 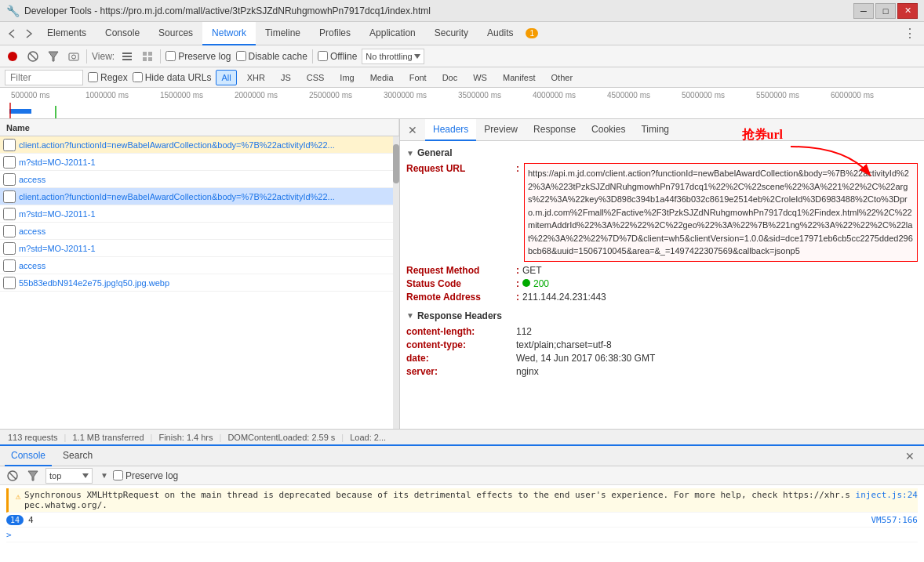 I want to click on throttle-select: No throttling, so click(x=393, y=56).